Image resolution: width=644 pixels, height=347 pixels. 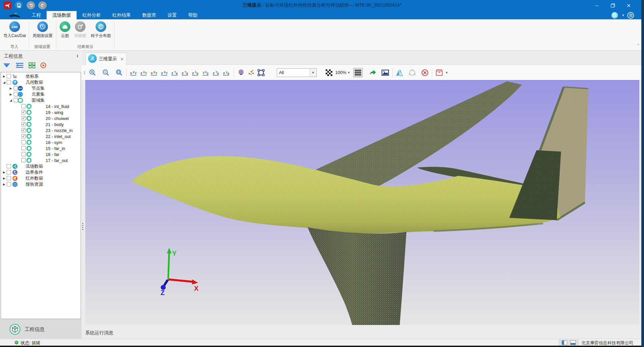 I want to click on panel-collapse-icon: ‹, so click(x=77, y=55).